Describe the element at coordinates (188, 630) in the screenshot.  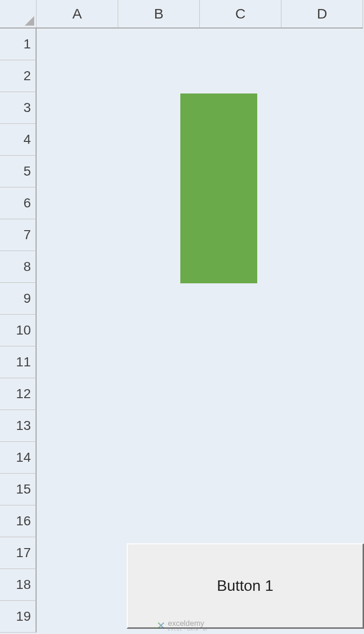
I see `watermark-tagline: EXCEL · DATA · BI` at that location.